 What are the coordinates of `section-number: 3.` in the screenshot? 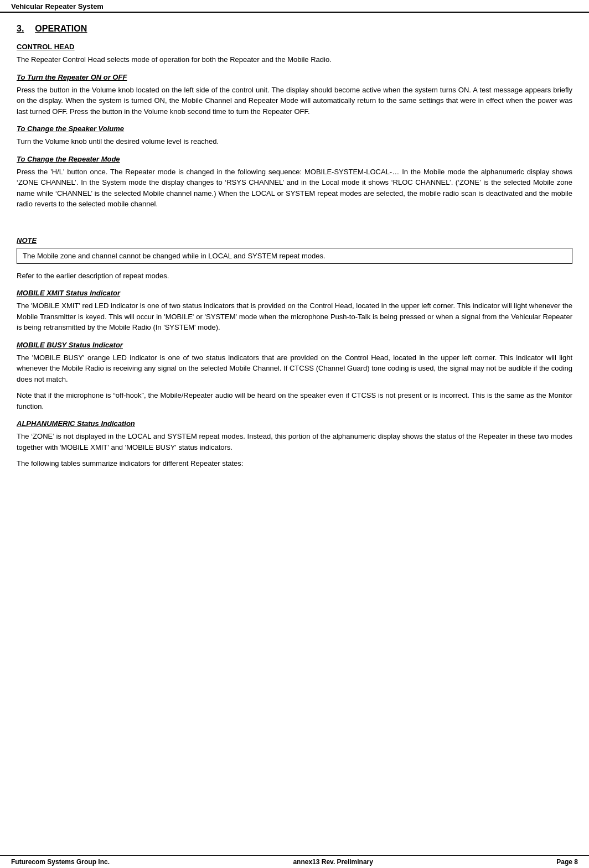 It's located at (20, 29).